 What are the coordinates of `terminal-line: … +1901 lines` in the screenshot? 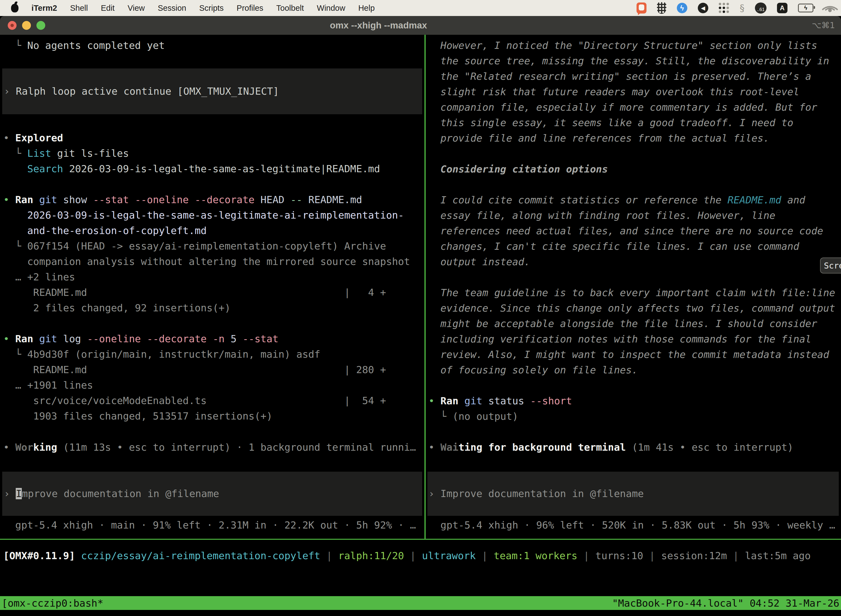 It's located at (207, 386).